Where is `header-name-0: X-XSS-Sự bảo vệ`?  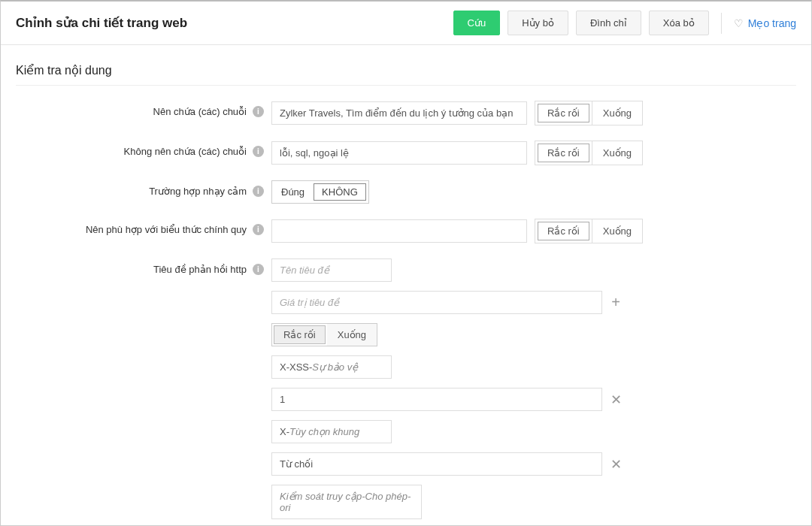
header-name-0: X-XSS-Sự bảo vệ is located at coordinates (332, 367).